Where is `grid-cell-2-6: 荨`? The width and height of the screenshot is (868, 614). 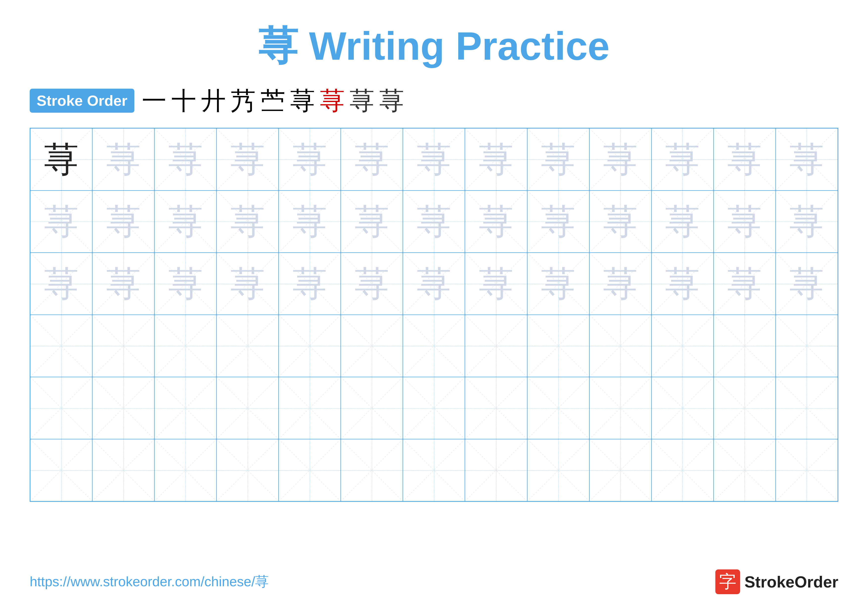
grid-cell-2-6: 荨 is located at coordinates (372, 222).